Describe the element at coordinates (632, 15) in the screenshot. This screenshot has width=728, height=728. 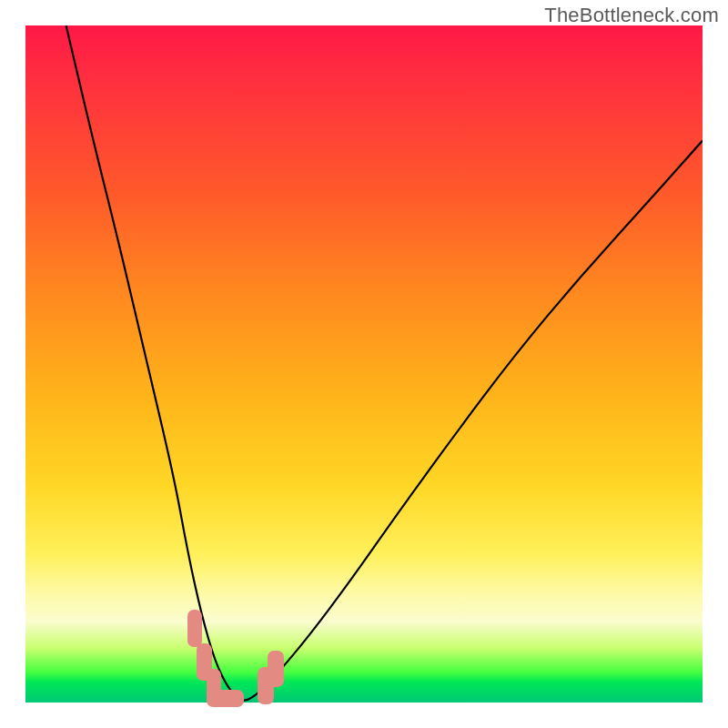
I see `watermark-text: TheBottleneck.com` at that location.